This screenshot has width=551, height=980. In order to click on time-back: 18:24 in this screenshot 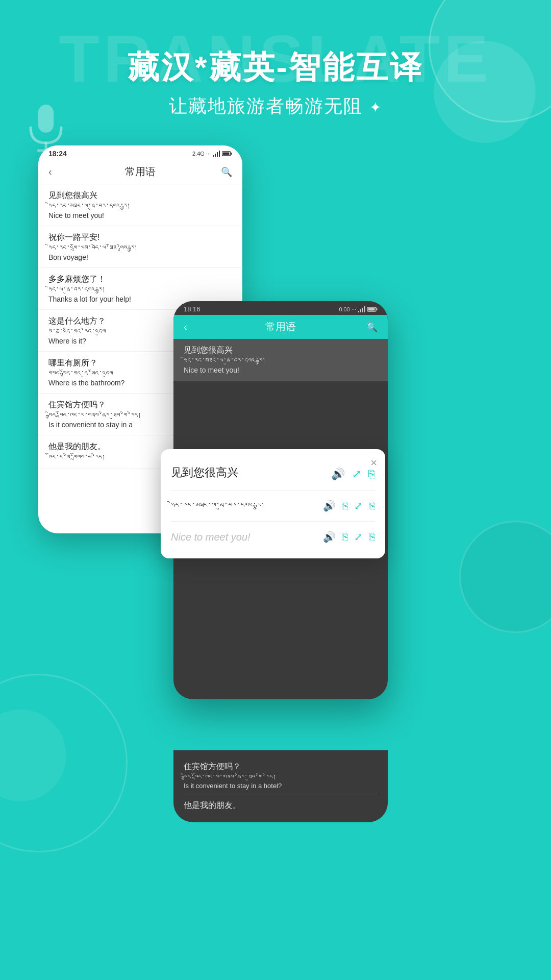, I will do `click(58, 154)`.